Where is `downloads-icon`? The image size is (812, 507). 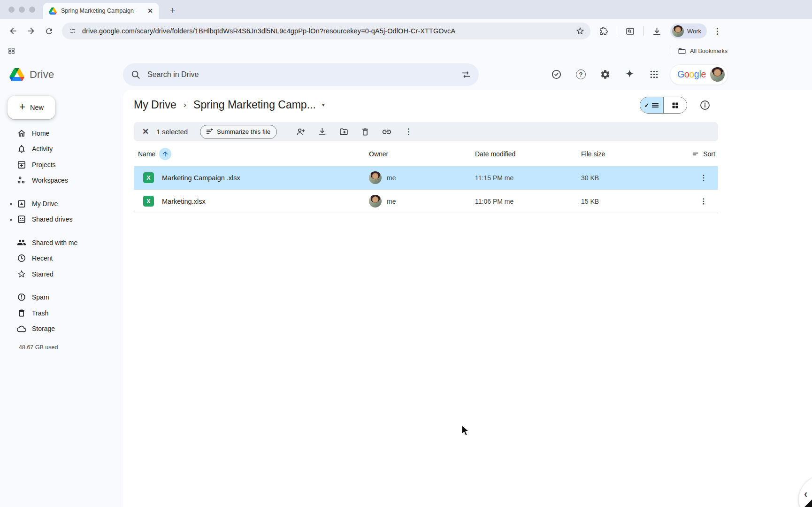
downloads-icon is located at coordinates (657, 31).